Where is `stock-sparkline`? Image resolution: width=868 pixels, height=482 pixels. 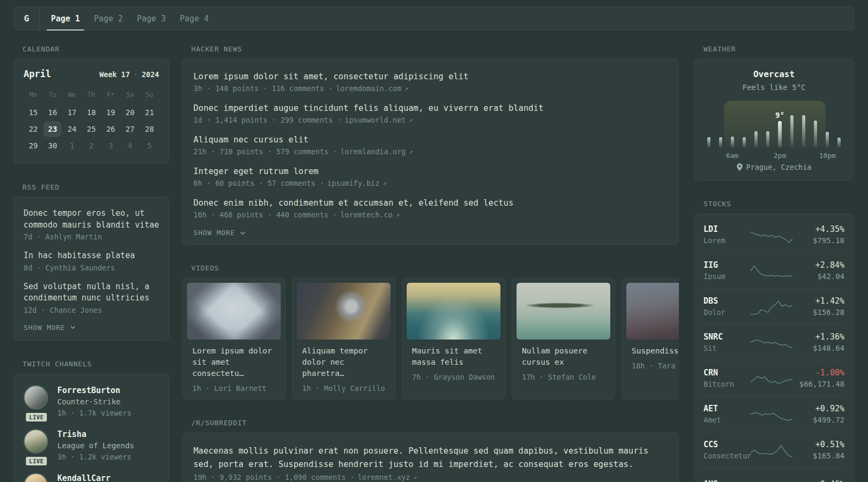 stock-sparkline is located at coordinates (772, 415).